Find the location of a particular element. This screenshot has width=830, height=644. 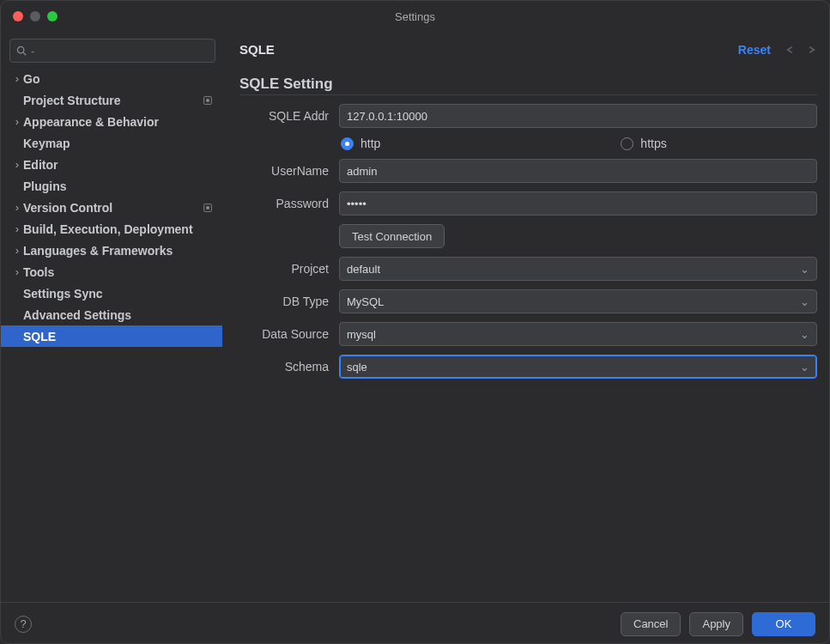

schema-label: Schema is located at coordinates (289, 367).